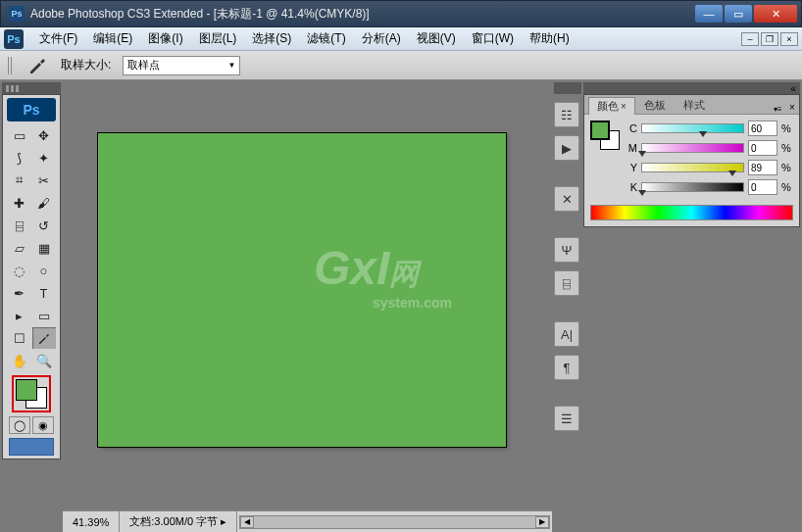  I want to click on close-icon: ×, so click(624, 106).